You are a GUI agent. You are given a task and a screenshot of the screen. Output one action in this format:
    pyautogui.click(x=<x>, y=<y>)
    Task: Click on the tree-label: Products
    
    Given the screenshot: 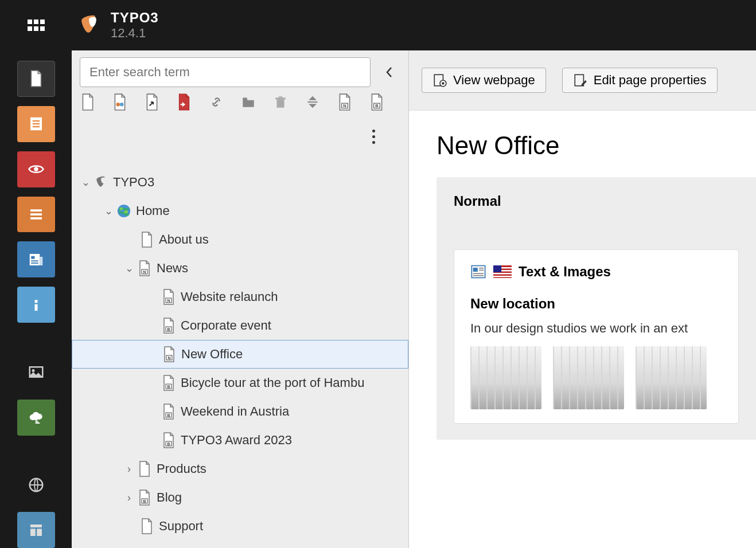 What is the action you would take?
    pyautogui.click(x=181, y=469)
    